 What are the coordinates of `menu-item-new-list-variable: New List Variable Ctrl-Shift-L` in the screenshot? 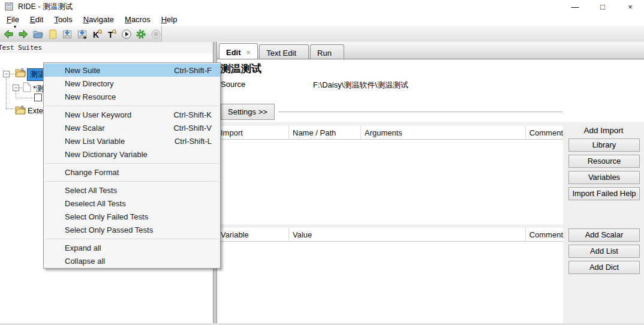 It's located at (132, 141).